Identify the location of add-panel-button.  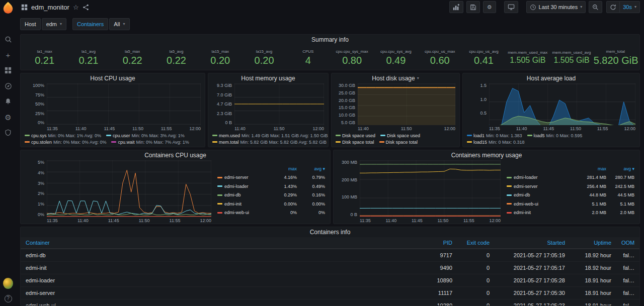
(456, 7).